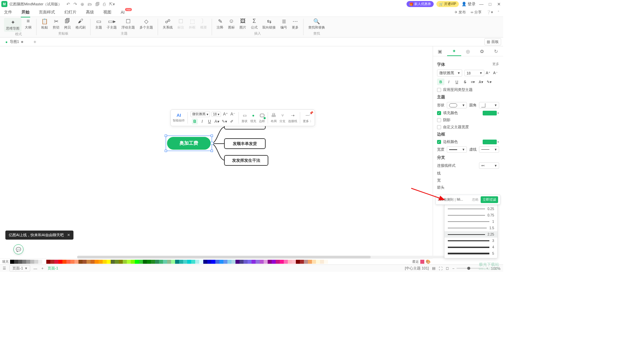 This screenshot has height=349, width=644. Describe the element at coordinates (181, 24) in the screenshot. I see `callout-button: ☐标注` at that location.